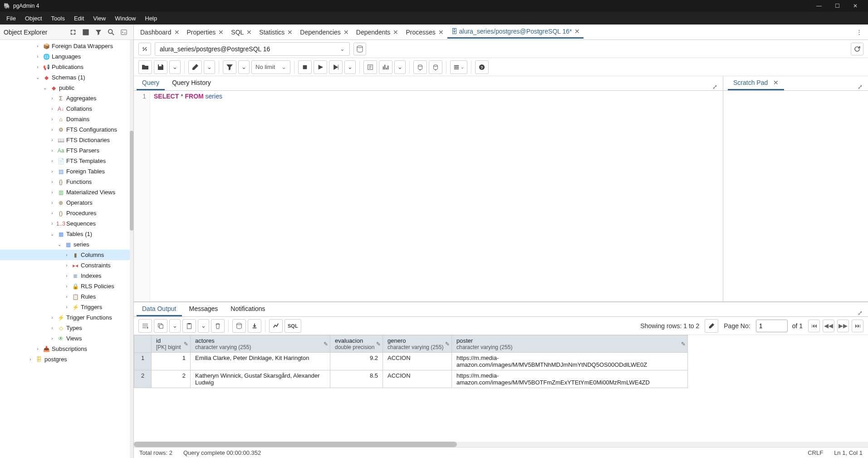 The width and height of the screenshot is (868, 458). What do you see at coordinates (570, 344) in the screenshot?
I see `column-header-poster: postercharacter varying (255)✎` at bounding box center [570, 344].